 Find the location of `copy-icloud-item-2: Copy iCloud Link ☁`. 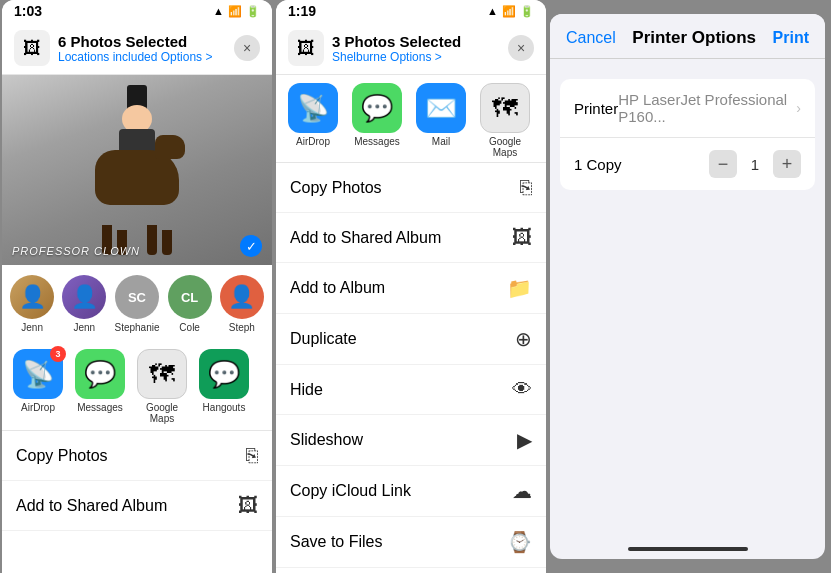

copy-icloud-item-2: Copy iCloud Link ☁ is located at coordinates (411, 492).